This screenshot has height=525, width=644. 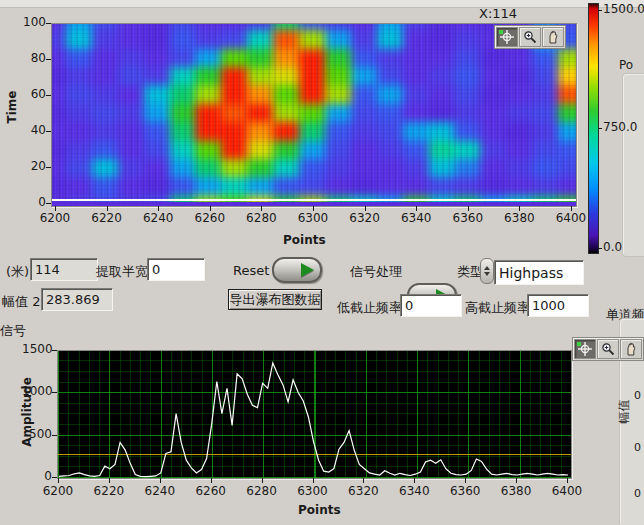 I want to click on high-cutoff-input: 1000, so click(x=558, y=306).